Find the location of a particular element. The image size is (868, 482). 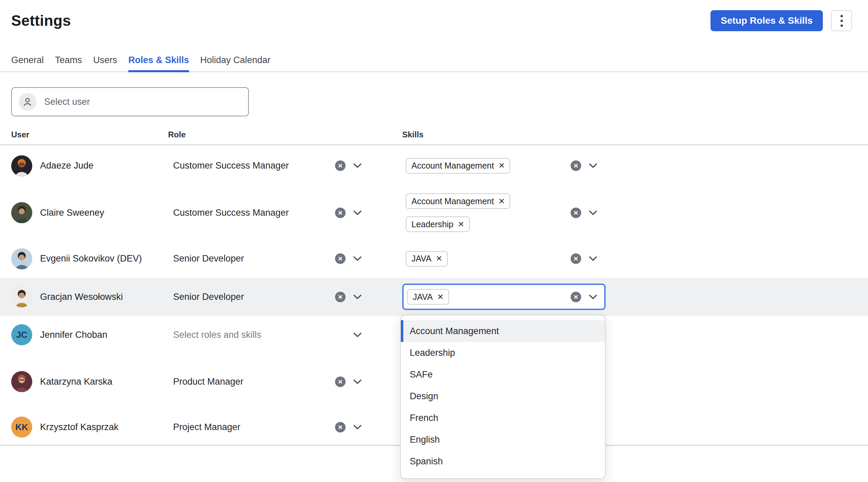

setup-roles-skills-button: Setup Roles & Skills is located at coordinates (767, 21).